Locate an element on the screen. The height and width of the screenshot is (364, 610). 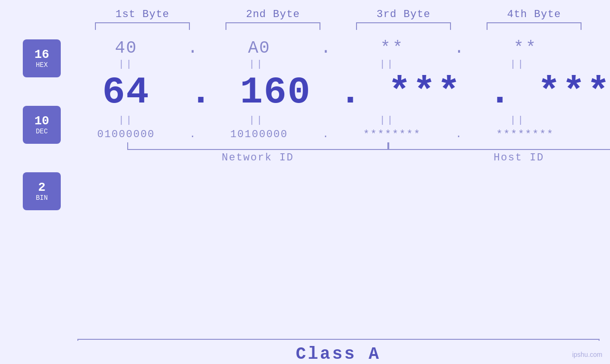
hex-badge-num: 16 is located at coordinates (42, 55).